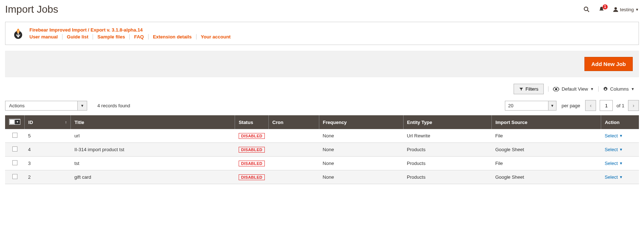  I want to click on col-header-frequency: Frequency, so click(361, 122).